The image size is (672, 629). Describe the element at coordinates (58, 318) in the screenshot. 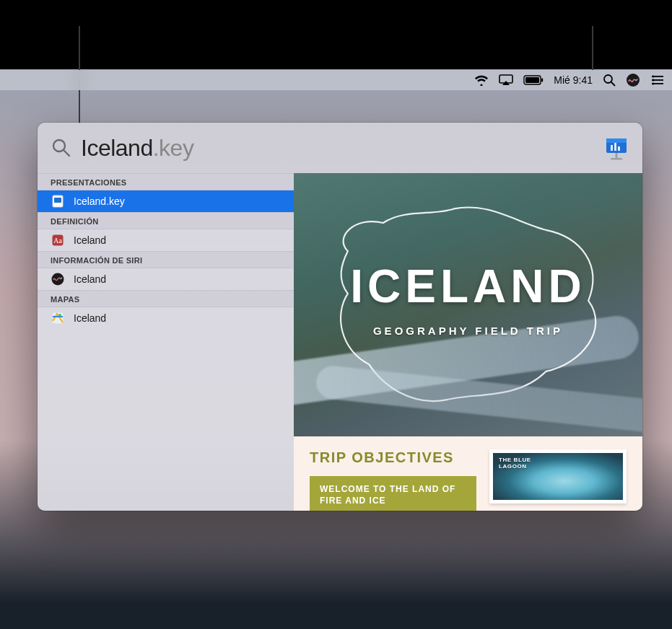

I see `maps-icon` at that location.